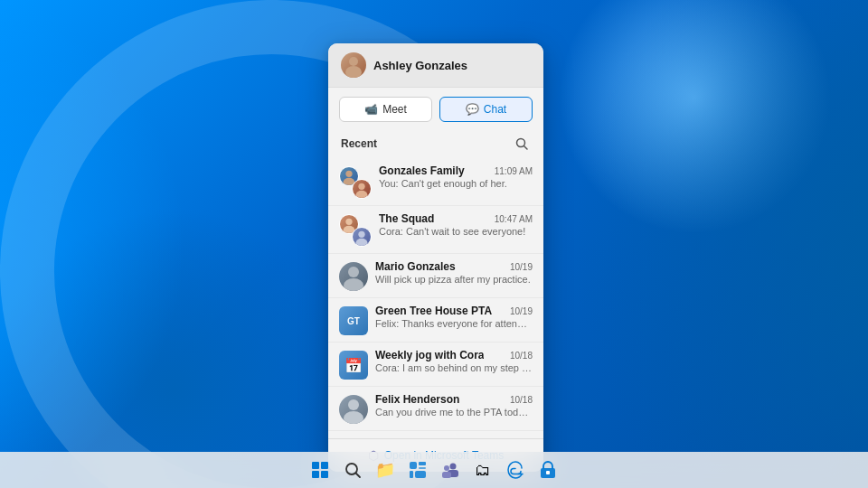 This screenshot has height=488, width=868. What do you see at coordinates (454, 324) in the screenshot?
I see `conversation-preview: Felix: Thanks everyone for attending tod…` at bounding box center [454, 324].